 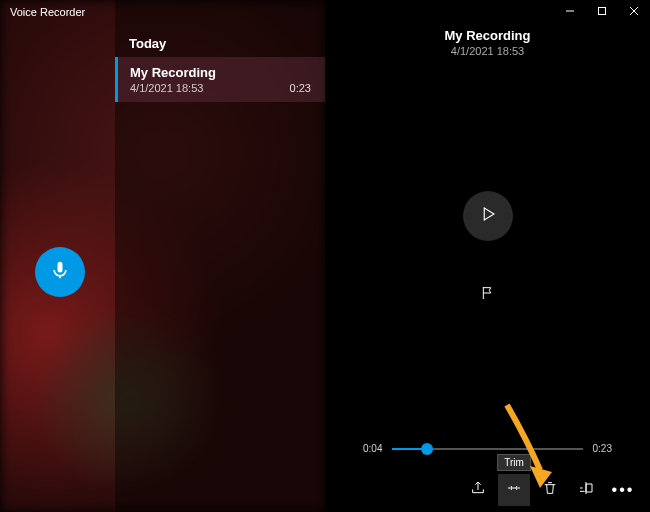 What do you see at coordinates (586, 490) in the screenshot?
I see `rename-button` at bounding box center [586, 490].